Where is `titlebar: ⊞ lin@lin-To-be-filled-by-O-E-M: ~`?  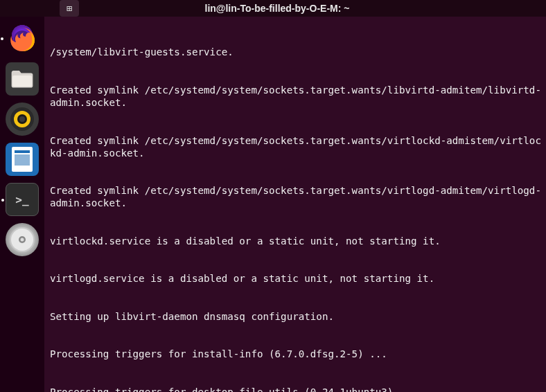
titlebar: ⊞ lin@lin-To-be-filled-by-O-E-M: ~ is located at coordinates (273, 8).